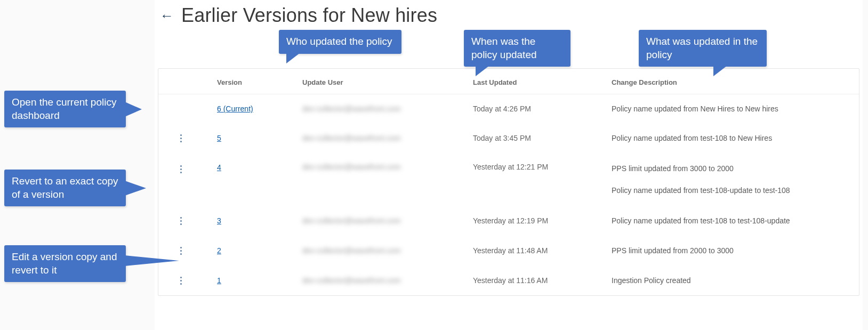 The width and height of the screenshot is (868, 330). What do you see at coordinates (509, 251) in the screenshot?
I see `table-row: 2dev-collector@wavefront.comYesterday at…` at bounding box center [509, 251].